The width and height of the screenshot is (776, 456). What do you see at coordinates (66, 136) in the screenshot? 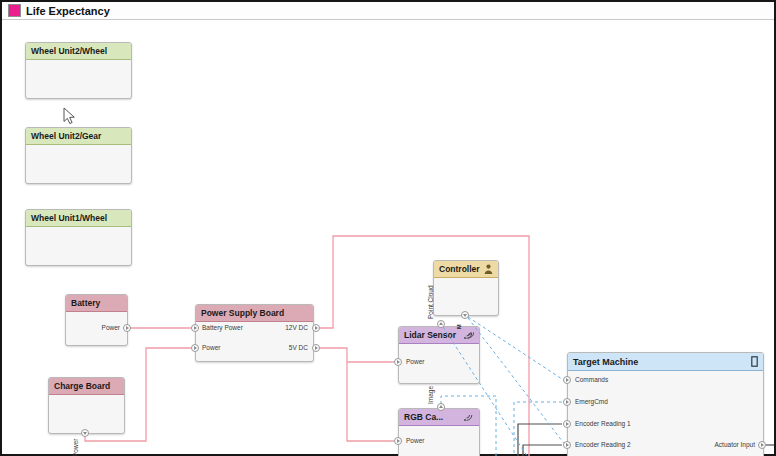
I see `block-title: Wheel Unit2/Gear` at bounding box center [66, 136].